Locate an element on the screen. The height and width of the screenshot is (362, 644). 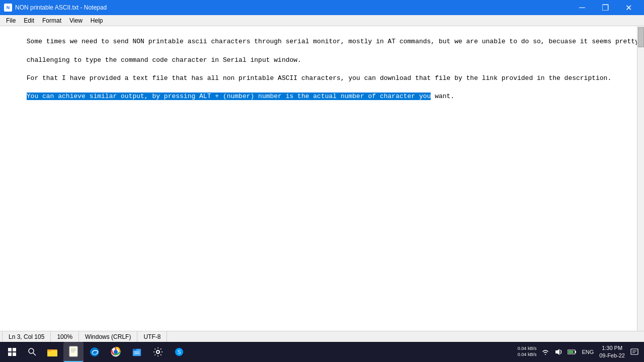
window-controls: ─ ❐ ✕ is located at coordinates (605, 8).